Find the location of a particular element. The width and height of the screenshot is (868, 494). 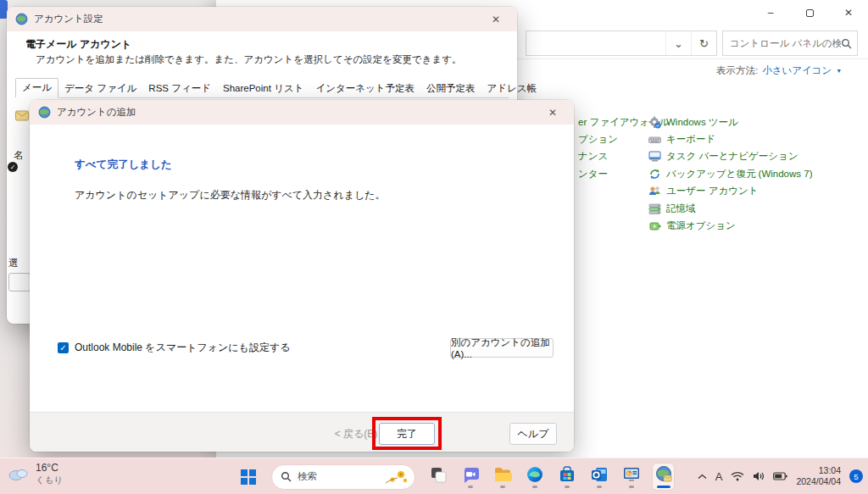

cp-item-label: ユーザー アカウント is located at coordinates (712, 191).